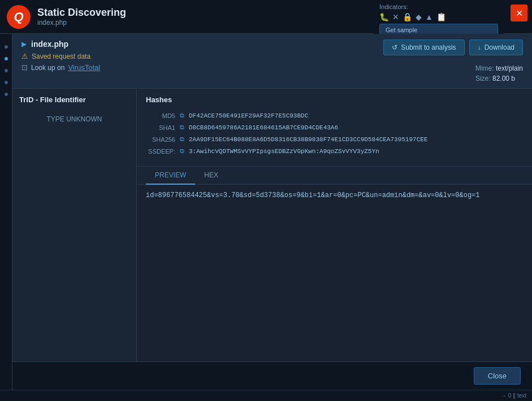 Image resolution: width=532 pixels, height=401 pixels. What do you see at coordinates (335, 128) in the screenshot?
I see `hashes-section: Hashes MD5 ⧉ DF42ACE750E491EF29AF32F7E5C…` at bounding box center [335, 128].